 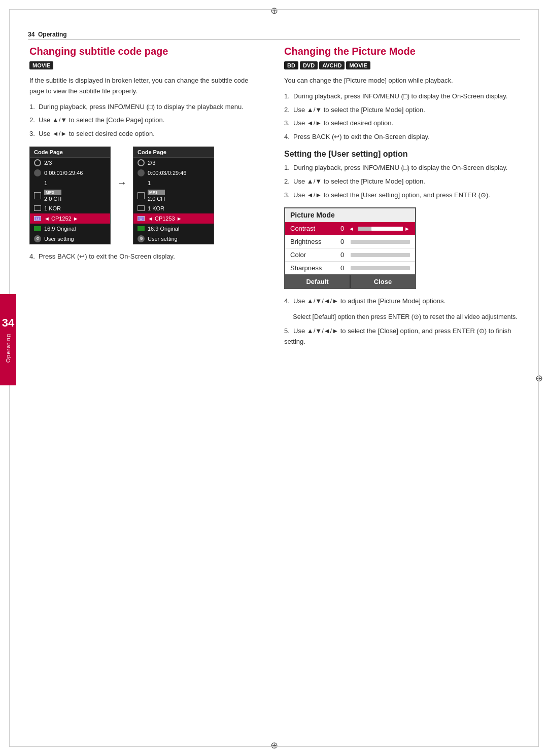 I want to click on menu2-item-circle: 0:00:03/0:29:46, so click(x=174, y=173).